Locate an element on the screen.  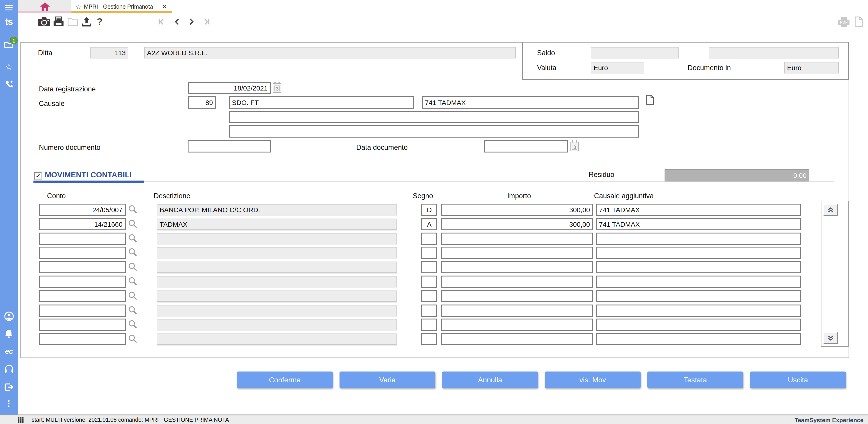
pdf-print-icon: PDF is located at coordinates (844, 22).